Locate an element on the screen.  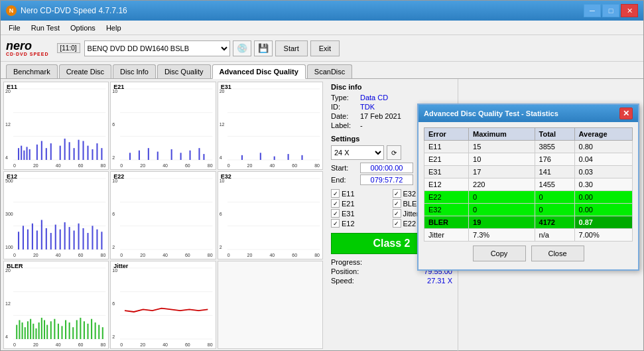
disc-icon-button: 💿 is located at coordinates (242, 48).